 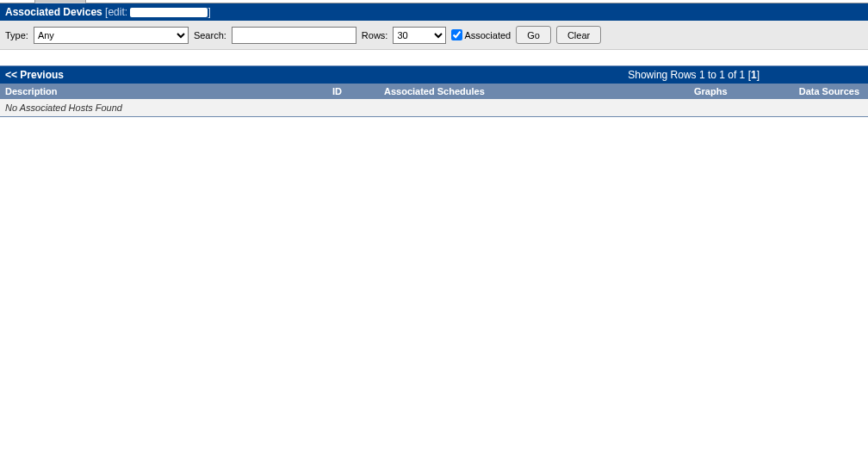 I want to click on section-title: Associated Devices, so click(x=53, y=12).